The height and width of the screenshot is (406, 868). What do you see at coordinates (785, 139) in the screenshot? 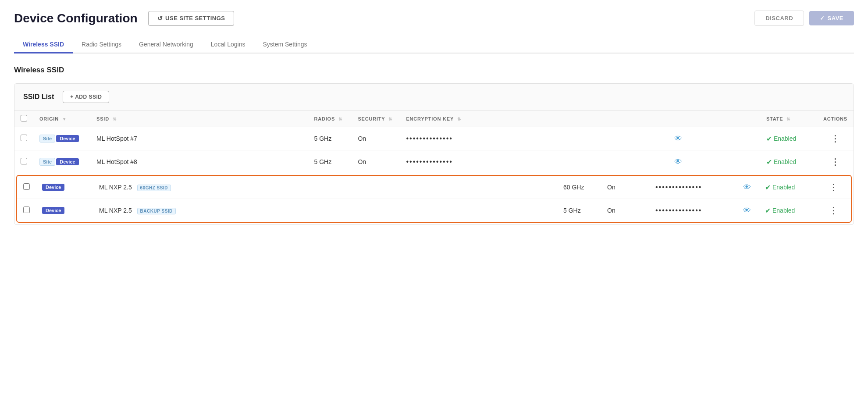
I see `row1-state-label: Enabled` at bounding box center [785, 139].